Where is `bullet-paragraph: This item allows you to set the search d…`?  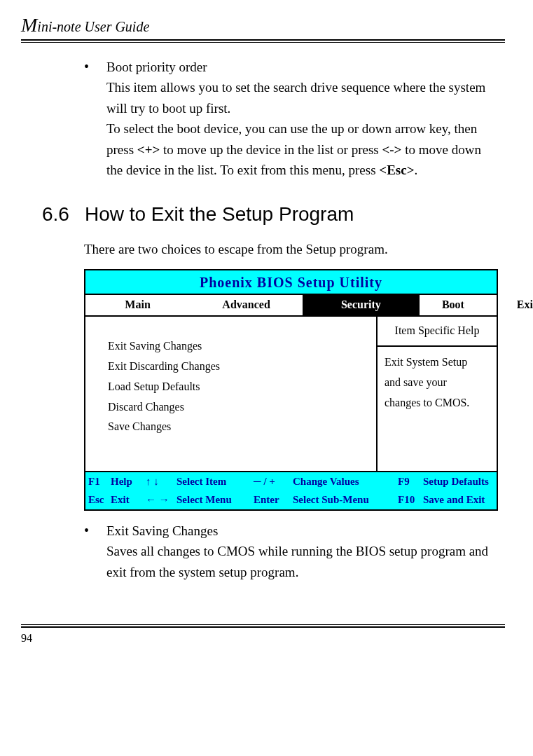
bullet-paragraph: This item allows you to set the search d… is located at coordinates (303, 98).